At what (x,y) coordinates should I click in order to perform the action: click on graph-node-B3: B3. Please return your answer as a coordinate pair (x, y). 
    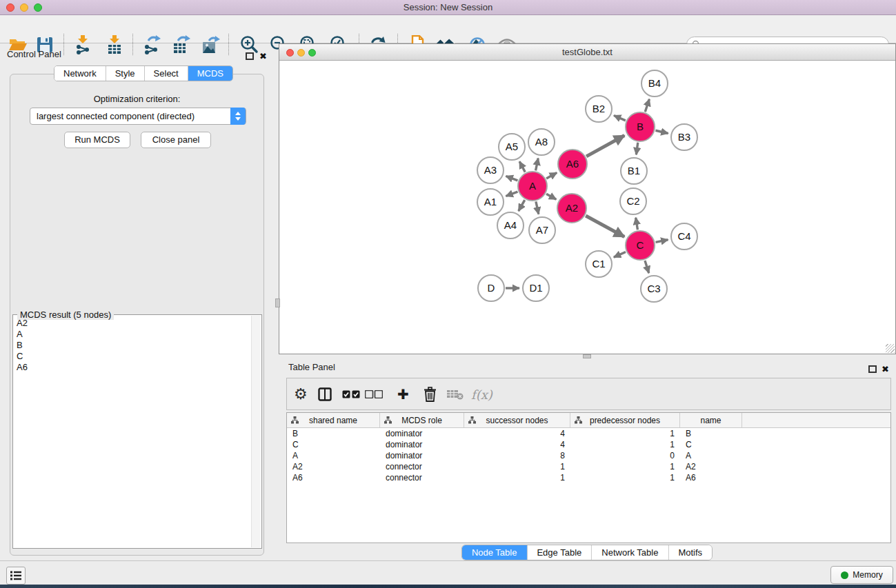
    Looking at the image, I should click on (684, 137).